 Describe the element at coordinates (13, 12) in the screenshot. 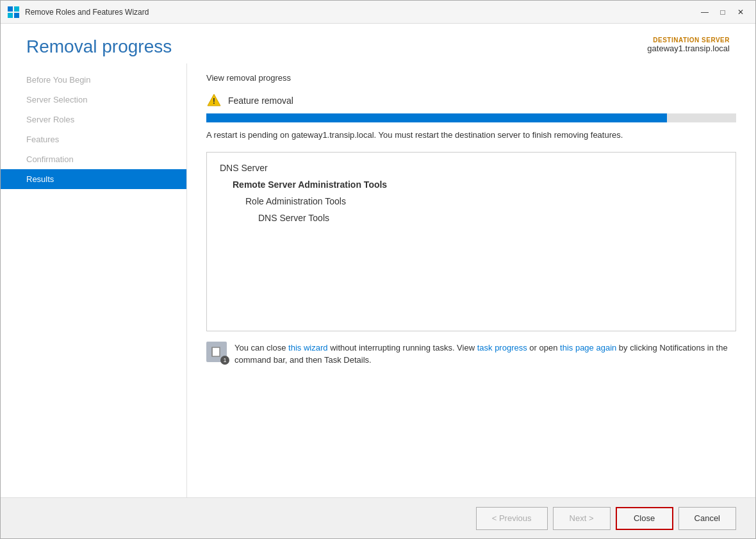

I see `app-icon` at that location.